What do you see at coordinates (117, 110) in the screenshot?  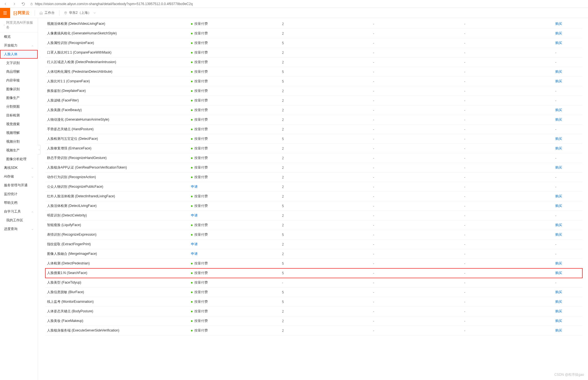 I see `api-name: 人脸美颜 (FaceBeauty)` at bounding box center [117, 110].